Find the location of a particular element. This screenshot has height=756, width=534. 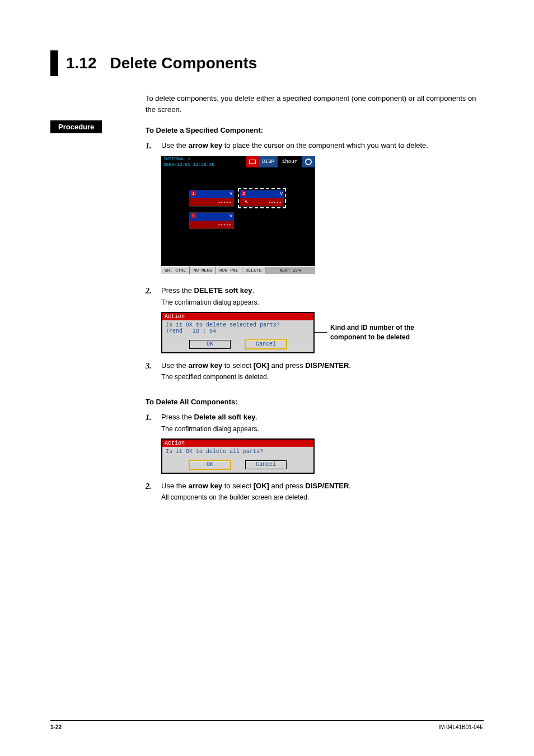

trend-box: 3 V ***** is located at coordinates (212, 221).